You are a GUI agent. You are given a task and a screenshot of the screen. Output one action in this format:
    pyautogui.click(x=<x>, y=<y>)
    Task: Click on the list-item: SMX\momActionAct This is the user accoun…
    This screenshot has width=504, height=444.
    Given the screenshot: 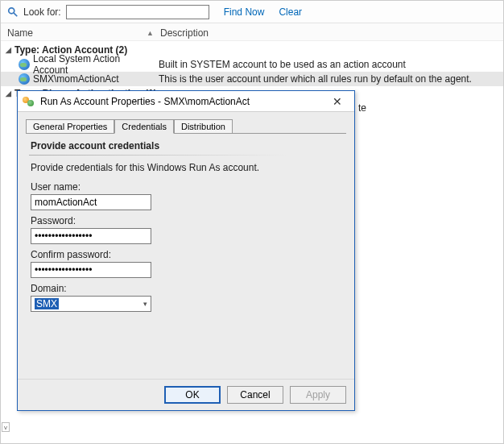 What is the action you would take?
    pyautogui.click(x=252, y=79)
    